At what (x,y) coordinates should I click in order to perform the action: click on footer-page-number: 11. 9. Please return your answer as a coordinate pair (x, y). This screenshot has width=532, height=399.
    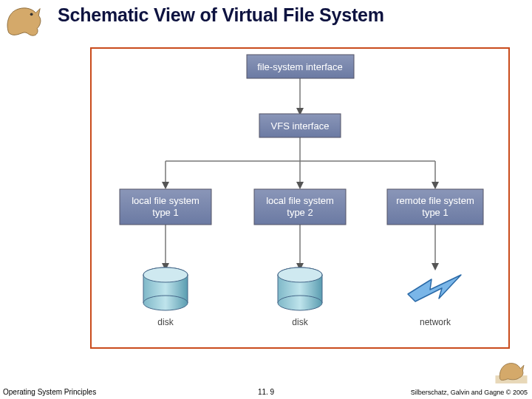
    Looking at the image, I should click on (266, 392).